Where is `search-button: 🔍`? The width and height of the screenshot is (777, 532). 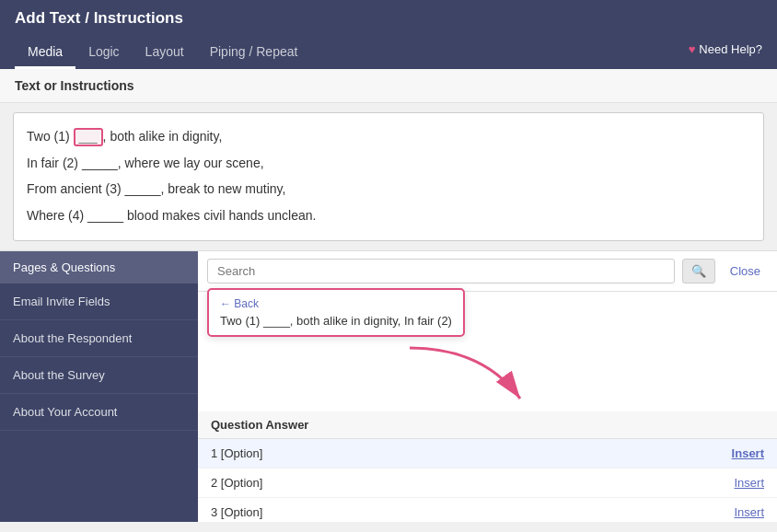 search-button: 🔍 is located at coordinates (699, 271).